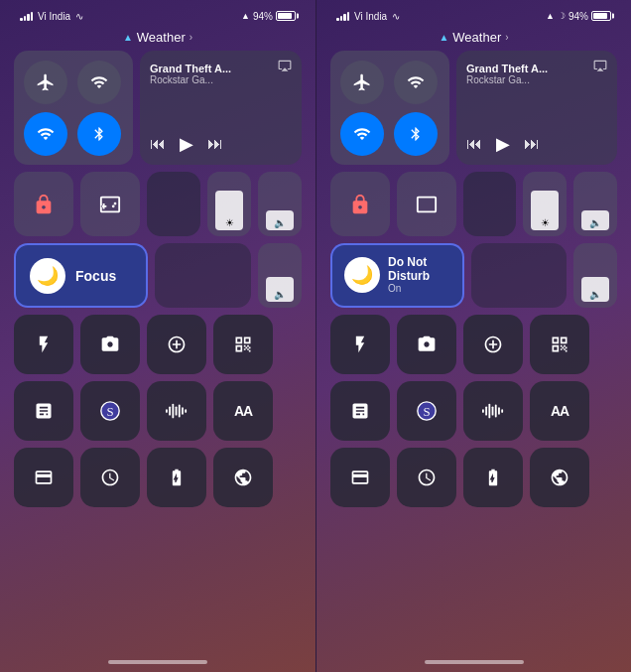 Image resolution: width=632 pixels, height=672 pixels. What do you see at coordinates (81, 276) in the screenshot?
I see `focus-btn: 🌙 Focus` at bounding box center [81, 276].